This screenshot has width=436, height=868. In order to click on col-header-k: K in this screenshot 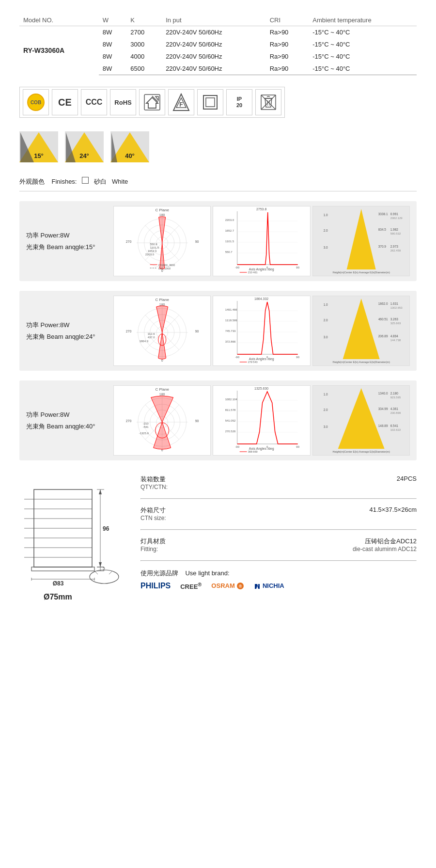, I will do `click(144, 20)`.